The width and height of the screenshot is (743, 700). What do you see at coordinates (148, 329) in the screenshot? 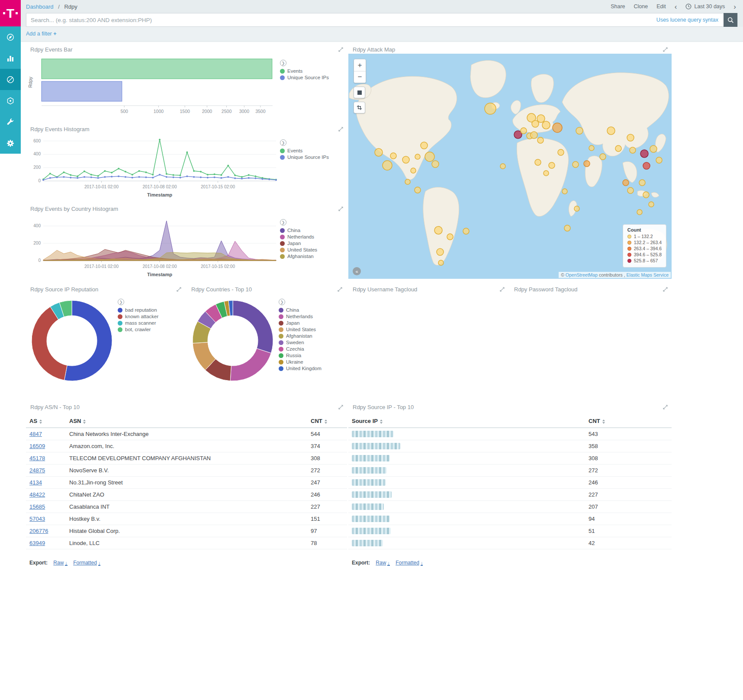
I see `legend-item: bot, crawler` at bounding box center [148, 329].